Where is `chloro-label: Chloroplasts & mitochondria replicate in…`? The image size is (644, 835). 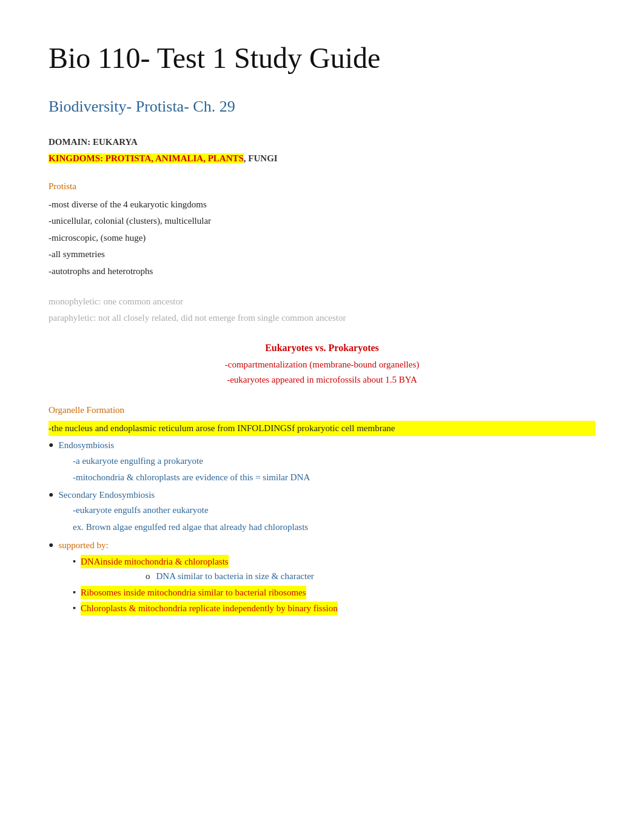 chloro-label: Chloroplasts & mitochondria replicate in… is located at coordinates (209, 609).